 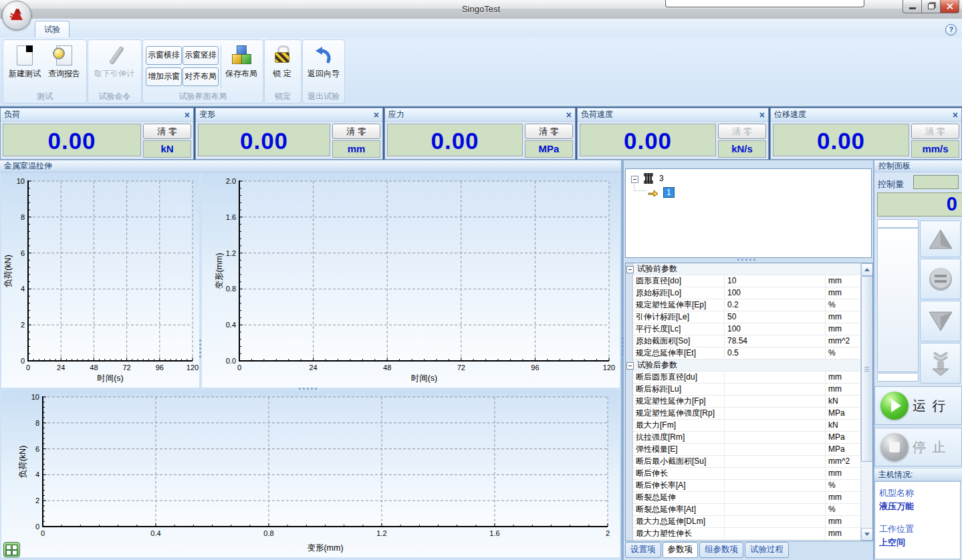 What do you see at coordinates (164, 77) in the screenshot?
I see `add-window-button: 增加示窗` at bounding box center [164, 77].